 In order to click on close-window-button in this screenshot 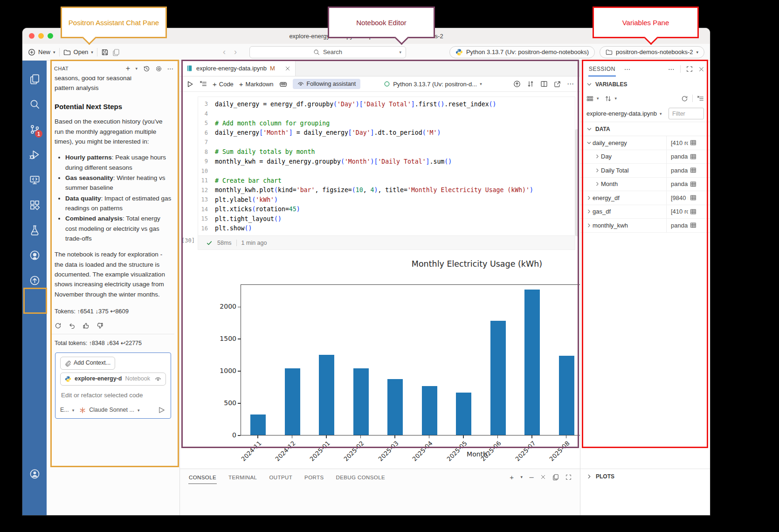, I will do `click(32, 36)`.